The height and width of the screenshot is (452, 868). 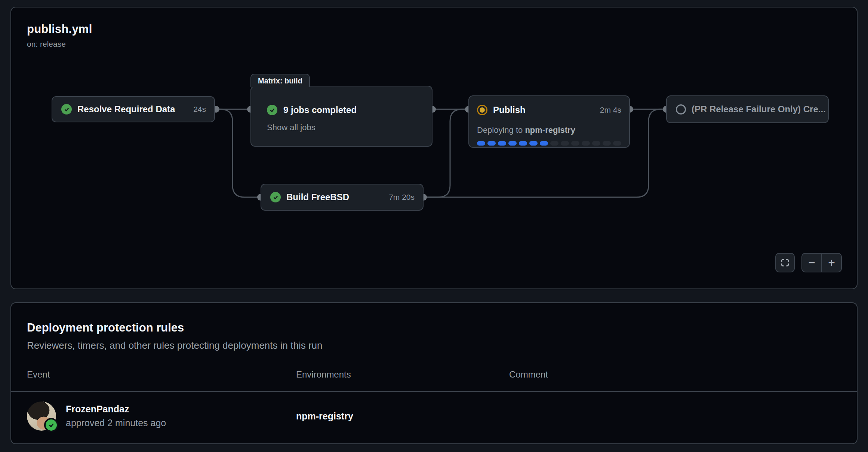 What do you see at coordinates (759, 109) in the screenshot?
I see `node-label: (PR Release Failure Only) Cre...` at bounding box center [759, 109].